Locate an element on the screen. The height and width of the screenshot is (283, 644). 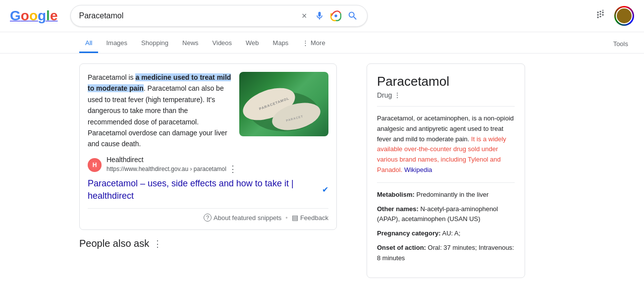
tab-news: News is located at coordinates (190, 44).